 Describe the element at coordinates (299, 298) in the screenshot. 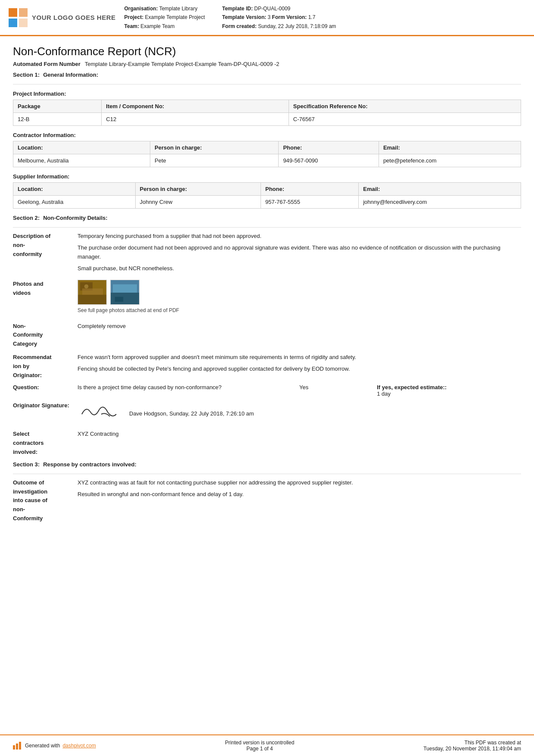

I see `photos-value: See full page photos attached at end of …` at that location.